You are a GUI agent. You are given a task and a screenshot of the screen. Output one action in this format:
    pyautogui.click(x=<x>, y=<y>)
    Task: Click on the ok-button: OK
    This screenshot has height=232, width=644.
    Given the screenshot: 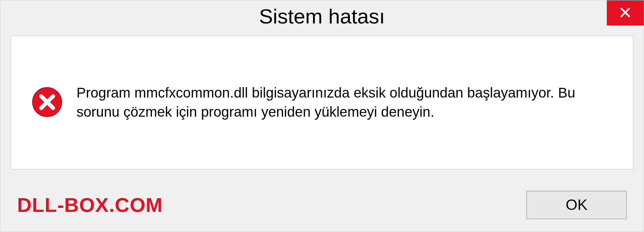 What is the action you would take?
    pyautogui.click(x=577, y=205)
    